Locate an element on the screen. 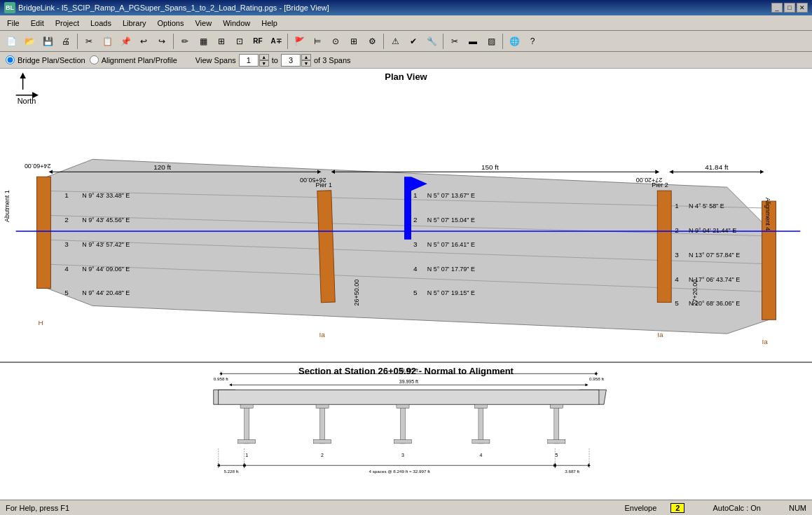  menu-view: View is located at coordinates (203, 23).